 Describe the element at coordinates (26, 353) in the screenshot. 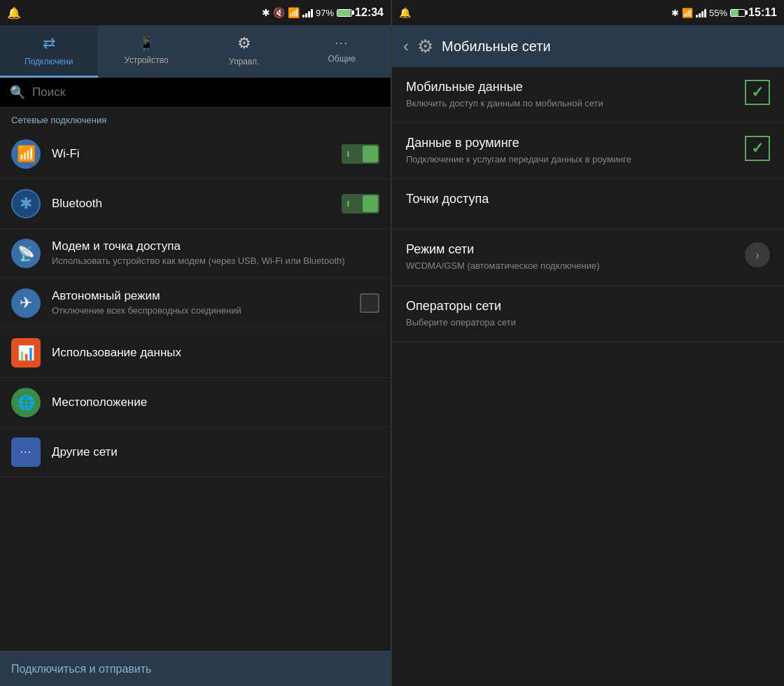

I see `data-usage-icon: 📊` at that location.